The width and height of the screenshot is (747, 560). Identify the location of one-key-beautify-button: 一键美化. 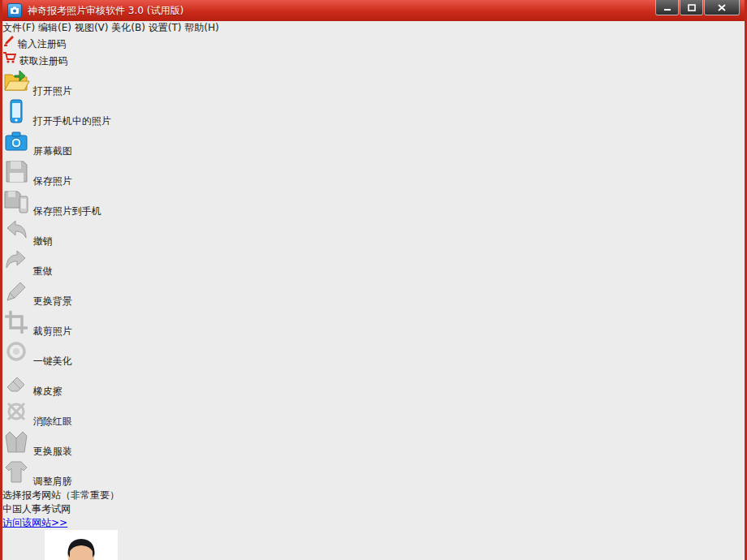
(374, 354).